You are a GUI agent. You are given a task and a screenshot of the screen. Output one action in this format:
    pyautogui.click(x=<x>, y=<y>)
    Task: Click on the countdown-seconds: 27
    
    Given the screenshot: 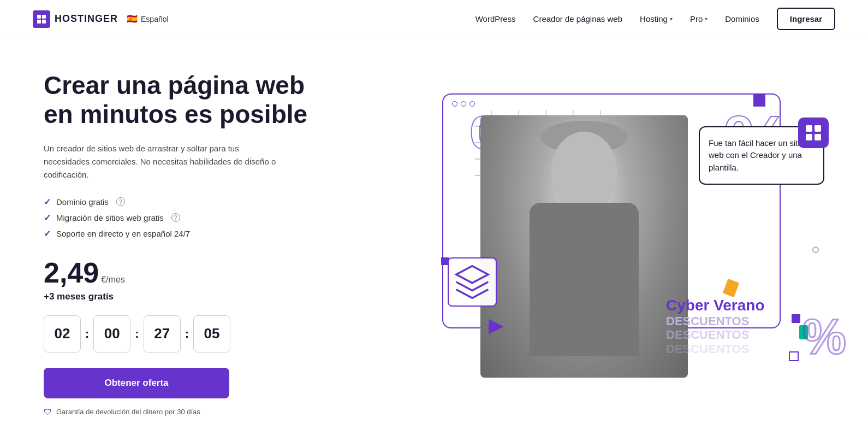 What is the action you would take?
    pyautogui.click(x=162, y=334)
    